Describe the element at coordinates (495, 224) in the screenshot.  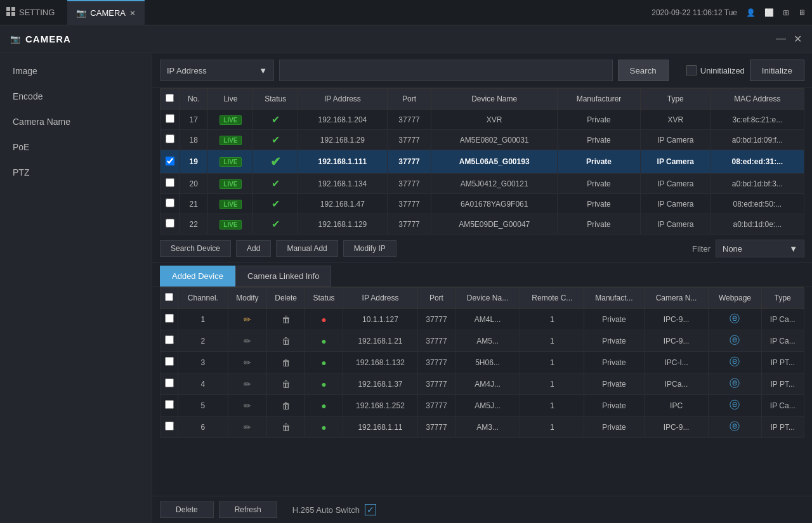
I see `top-row-device-name: AM5E09DE_G00047` at that location.